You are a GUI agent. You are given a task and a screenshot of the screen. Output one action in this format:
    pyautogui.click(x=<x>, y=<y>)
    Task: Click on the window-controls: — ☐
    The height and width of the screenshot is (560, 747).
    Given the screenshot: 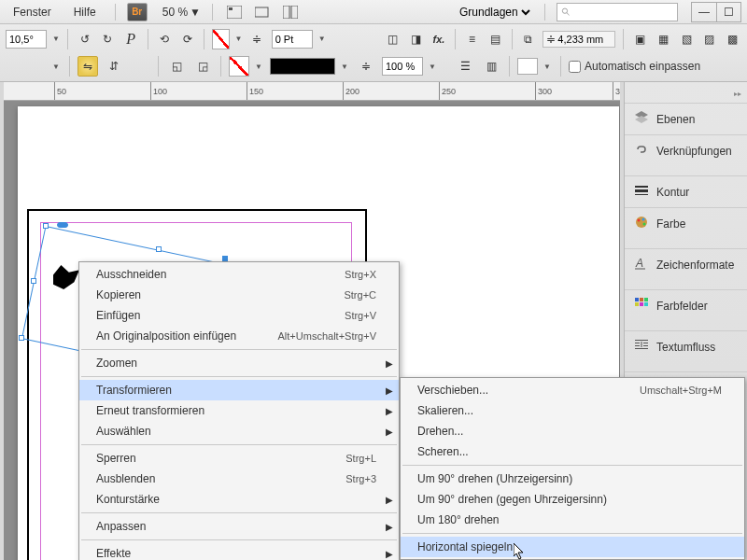 What is the action you would take?
    pyautogui.click(x=716, y=12)
    